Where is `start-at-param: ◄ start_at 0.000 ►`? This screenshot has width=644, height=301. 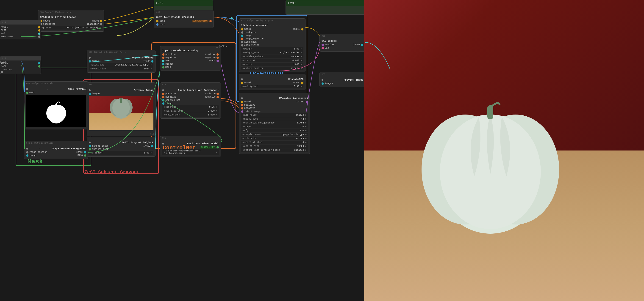 start-at-param: ◄ start_at 0.000 ► is located at coordinates (272, 60).